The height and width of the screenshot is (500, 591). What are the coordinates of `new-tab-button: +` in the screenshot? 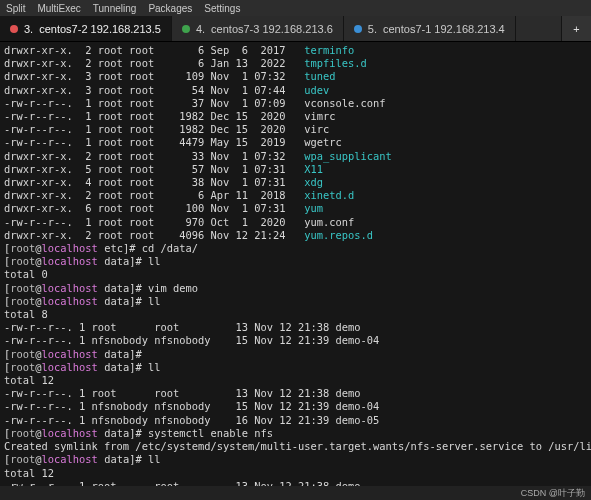 It's located at (576, 28).